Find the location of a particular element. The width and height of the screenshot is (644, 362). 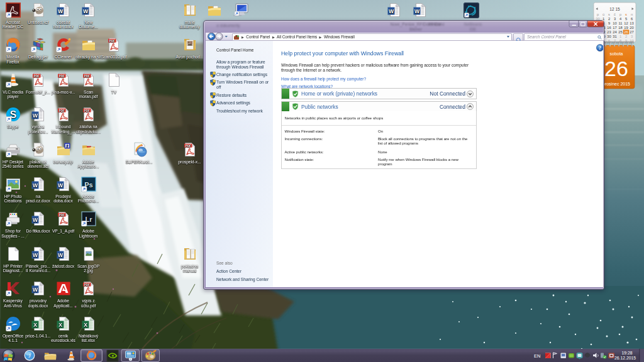

svg-text: Z is located at coordinates (67, 146).